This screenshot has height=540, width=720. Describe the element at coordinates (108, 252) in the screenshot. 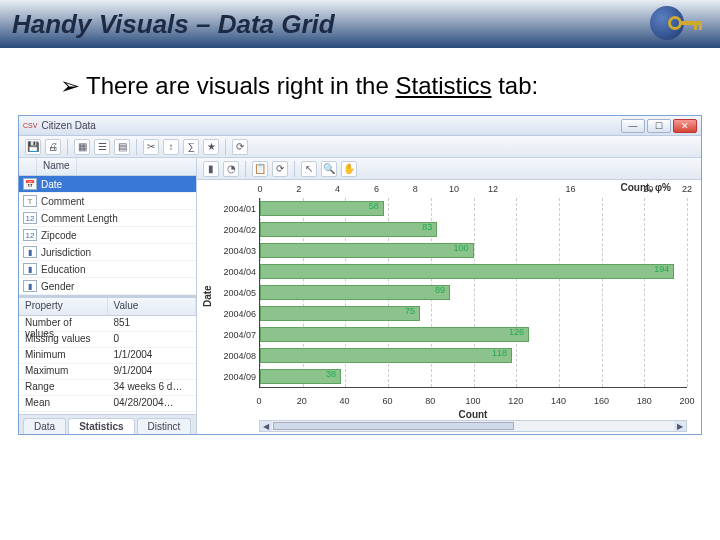

I see `variable-row: ▮Jurisdiction` at that location.